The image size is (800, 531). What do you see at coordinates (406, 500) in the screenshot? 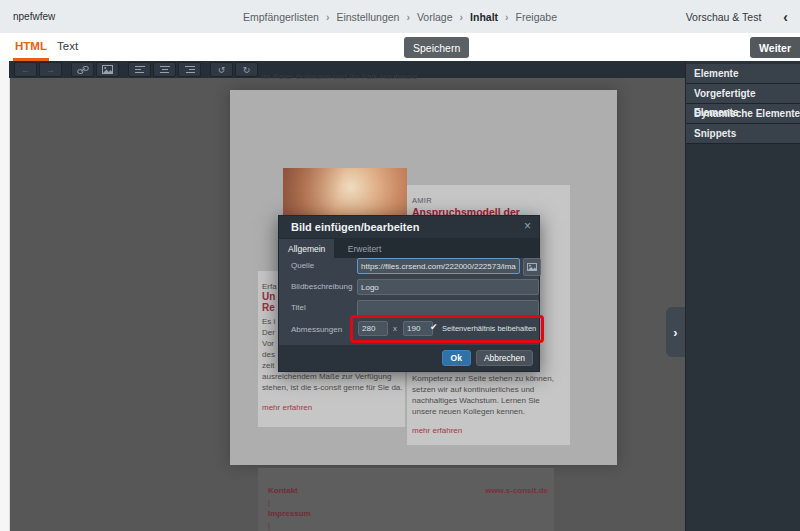
I see `email-footer-section` at bounding box center [406, 500].